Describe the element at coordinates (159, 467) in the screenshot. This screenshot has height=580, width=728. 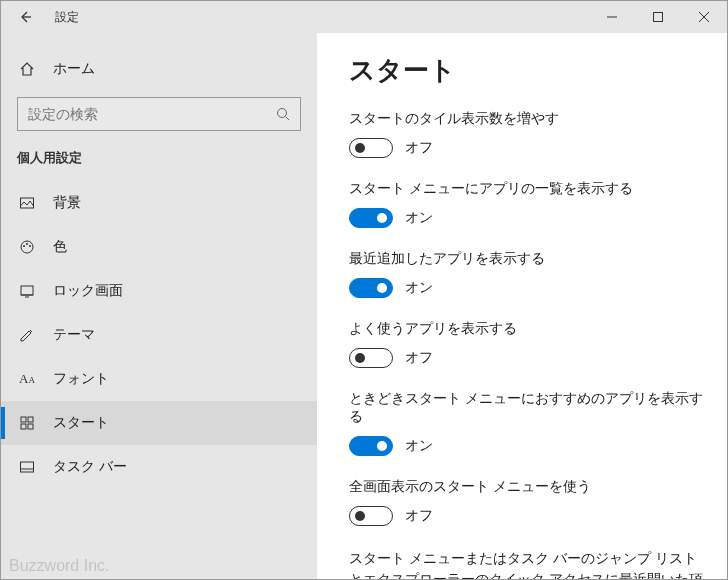
I see `sidebar-item-taskbar: タスク バー` at that location.